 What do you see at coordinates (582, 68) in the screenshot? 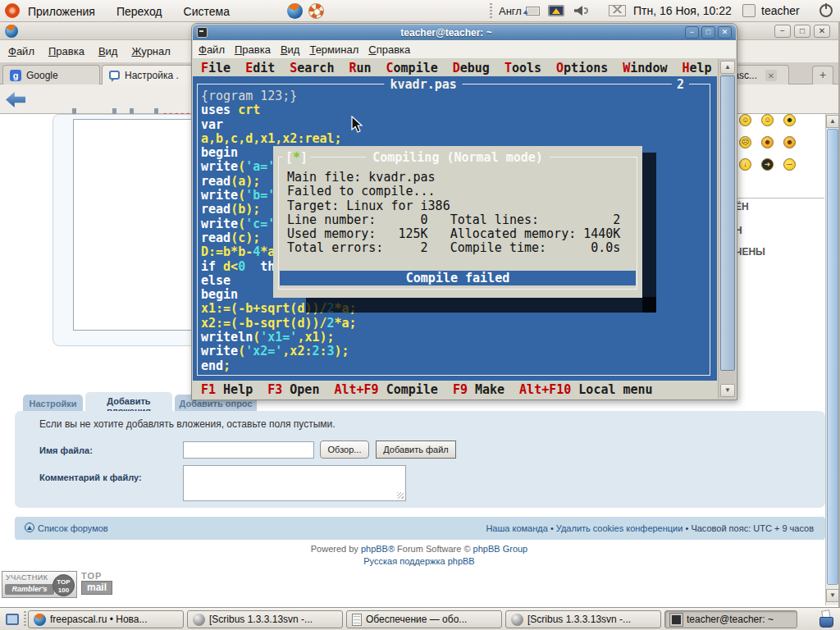
I see `ide-menu-options: Options` at bounding box center [582, 68].